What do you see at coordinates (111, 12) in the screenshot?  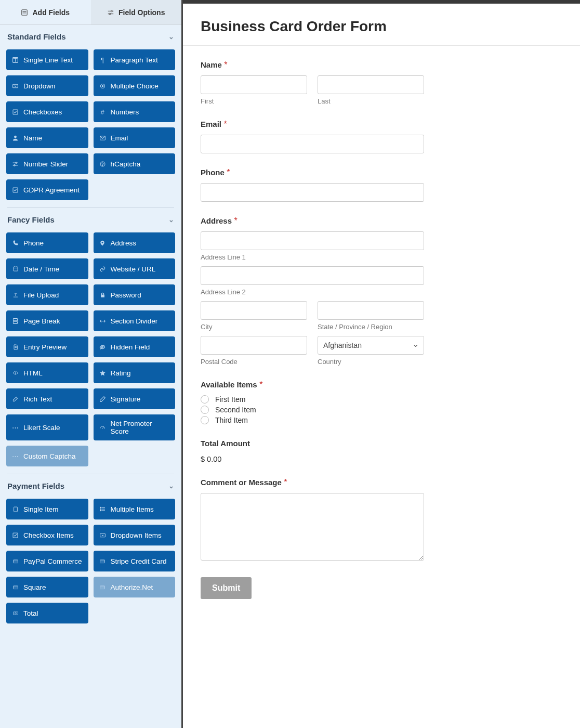 I see `sliders-icon` at bounding box center [111, 12].